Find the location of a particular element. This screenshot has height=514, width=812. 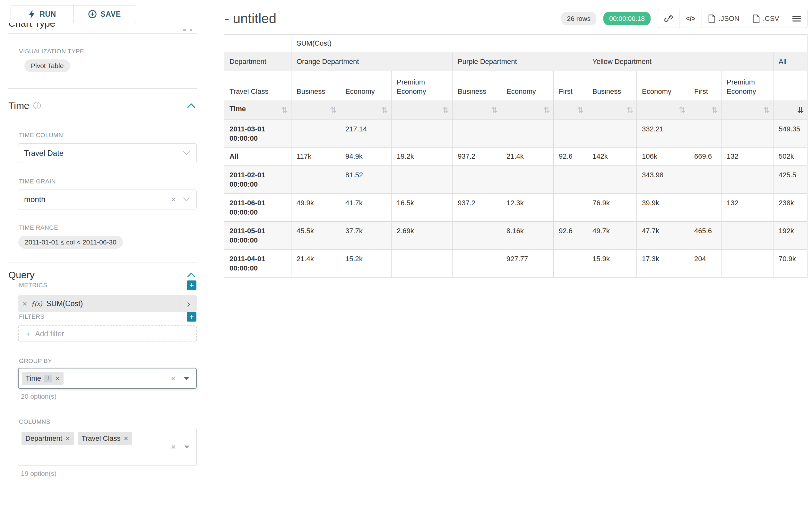

row-header: 2011-04-01 00:00:00 is located at coordinates (258, 264).